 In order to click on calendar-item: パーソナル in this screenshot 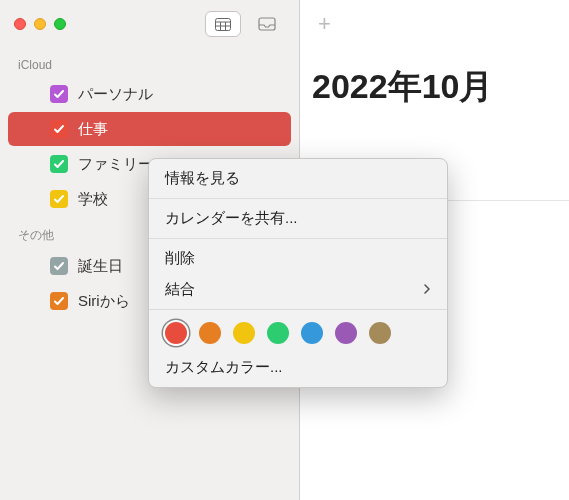, I will do `click(150, 94)`.